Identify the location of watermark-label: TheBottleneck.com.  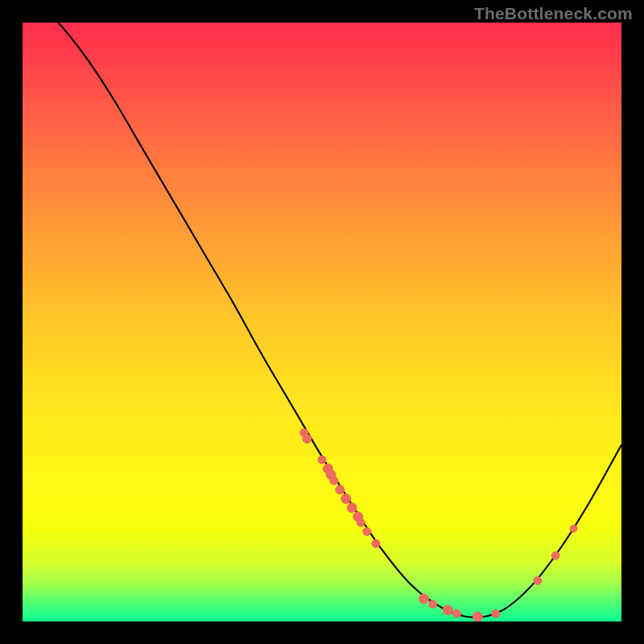
(554, 14).